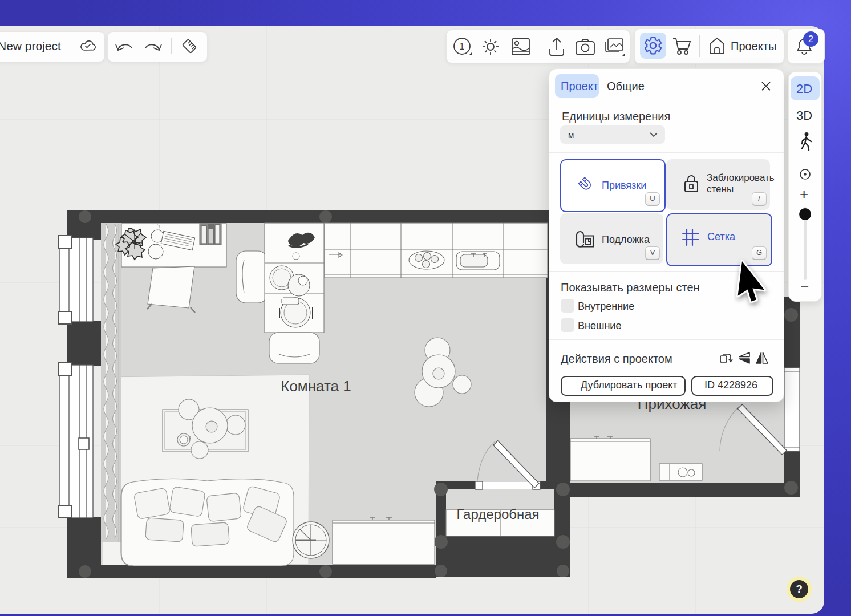 The height and width of the screenshot is (616, 851). What do you see at coordinates (316, 386) in the screenshot?
I see `svg-text: Комната 1` at bounding box center [316, 386].